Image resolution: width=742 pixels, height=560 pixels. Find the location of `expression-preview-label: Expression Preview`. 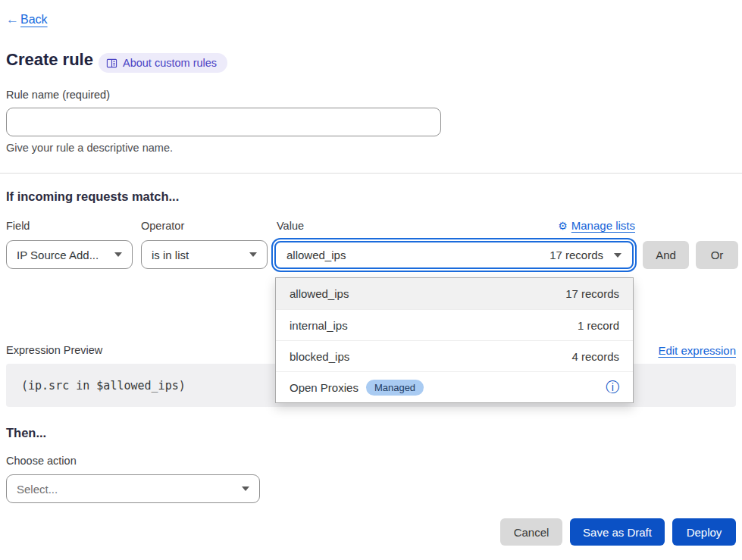

expression-preview-label: Expression Preview is located at coordinates (55, 350).